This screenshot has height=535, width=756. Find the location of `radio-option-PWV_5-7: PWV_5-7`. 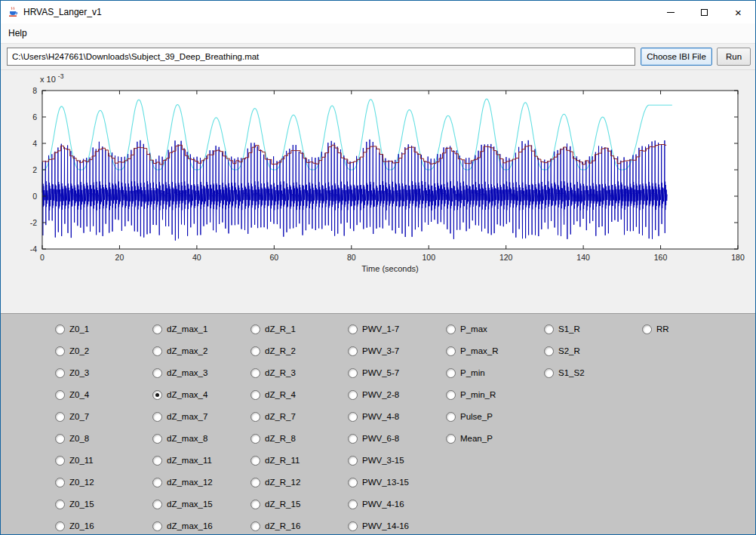

radio-option-PWV_5-7: PWV_5-7 is located at coordinates (379, 373).